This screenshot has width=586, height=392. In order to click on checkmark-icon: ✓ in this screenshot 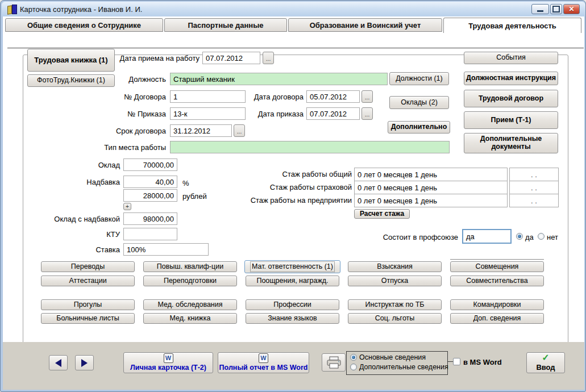, I will do `click(546, 358)`.